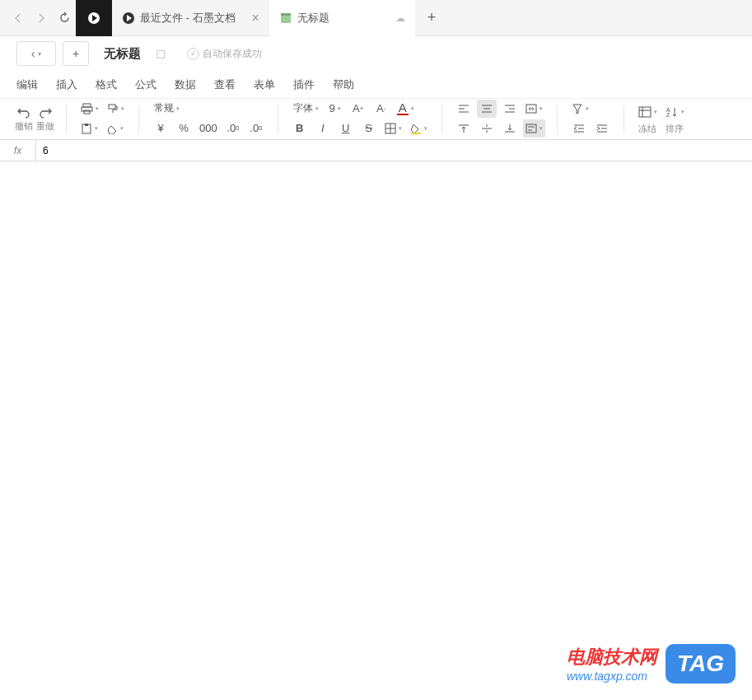 The image size is (752, 700). I want to click on tab-title: 最近文件 - 石墨文档, so click(188, 18).